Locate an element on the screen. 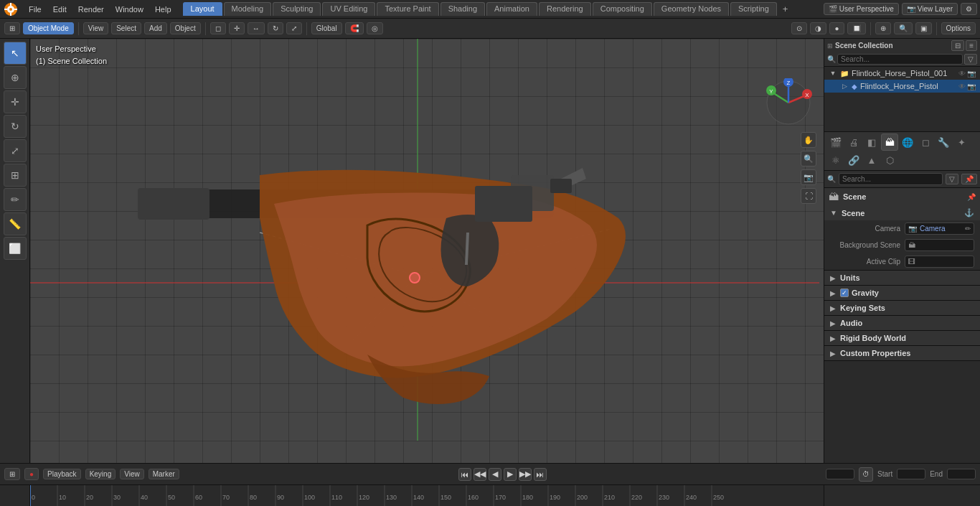  physics-props-icon: ⚛ is located at coordinates (836, 160).